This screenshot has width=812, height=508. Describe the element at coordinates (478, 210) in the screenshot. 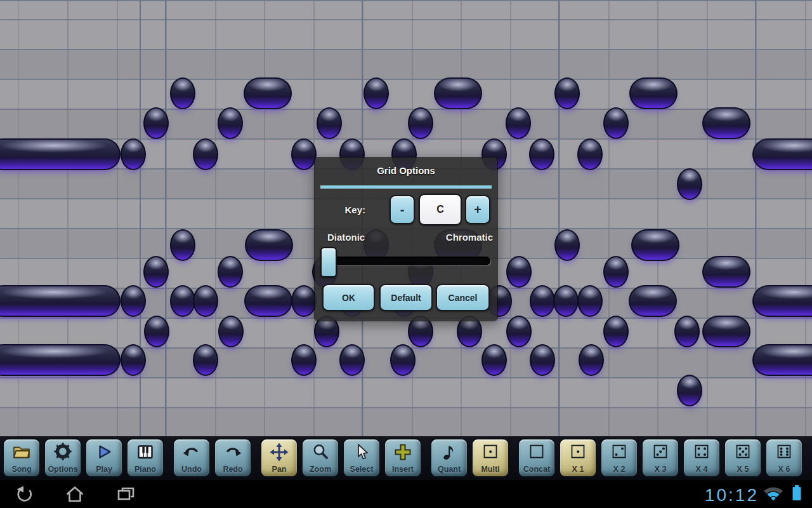

I see `key-plus-button: +` at that location.